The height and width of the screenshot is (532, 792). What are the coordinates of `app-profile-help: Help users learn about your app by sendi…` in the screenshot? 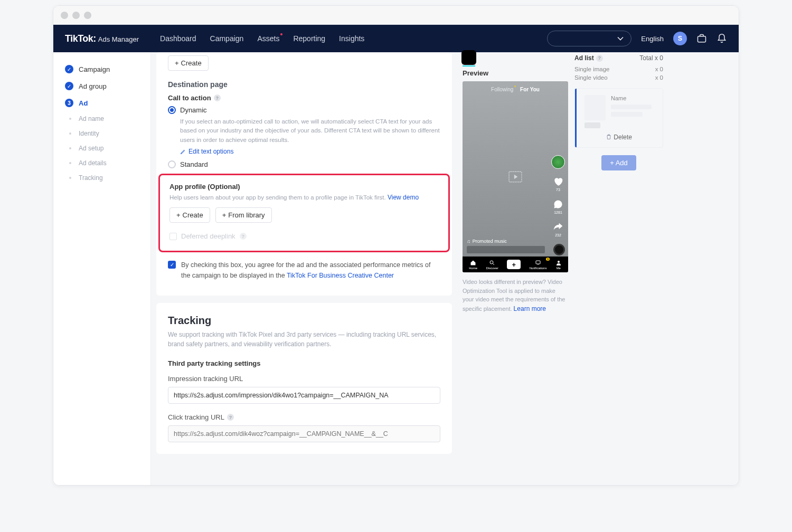 It's located at (304, 197).